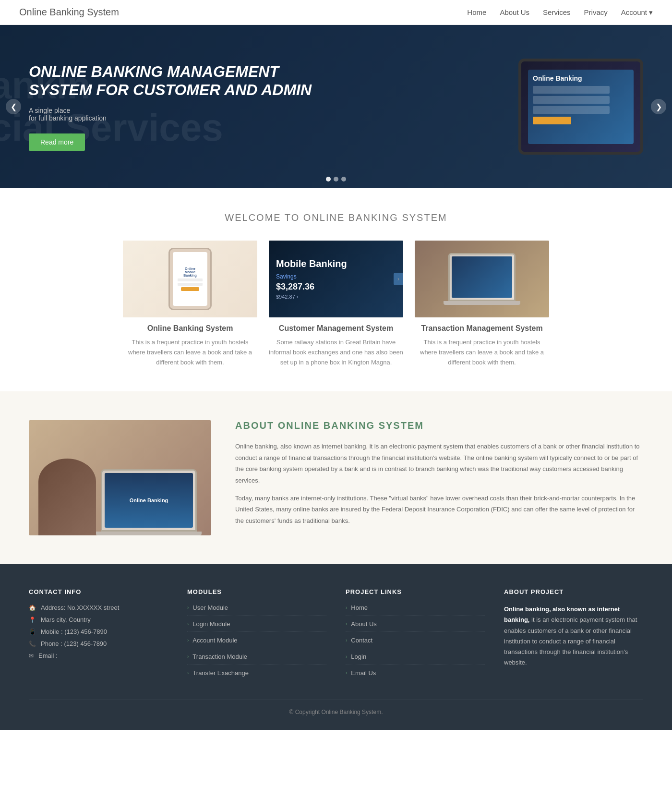 This screenshot has height=811, width=672. I want to click on card-img-transaction, so click(482, 279).